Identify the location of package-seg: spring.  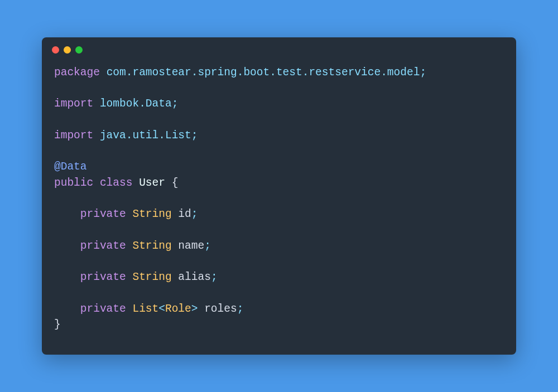
(217, 72).